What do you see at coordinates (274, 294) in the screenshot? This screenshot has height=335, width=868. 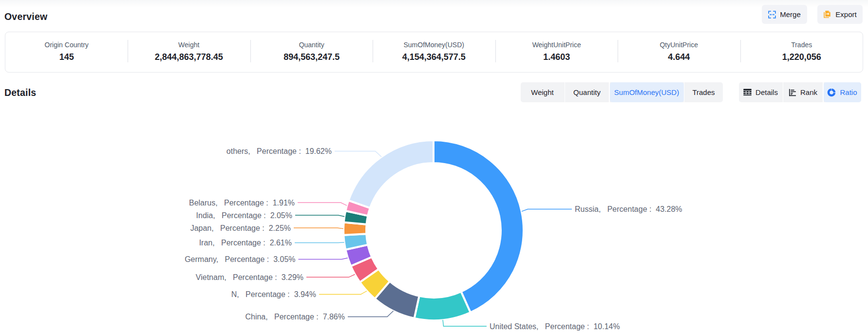 I see `svg-text: N, Percentage : 3.94%` at bounding box center [274, 294].